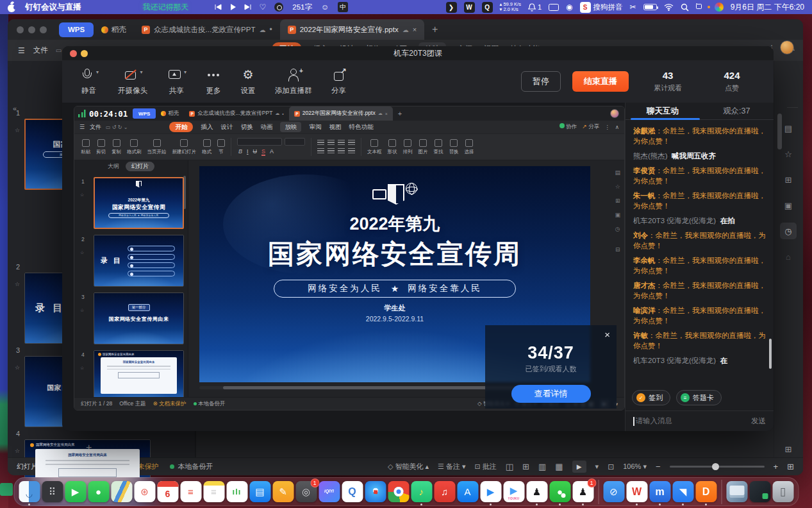 The width and height of the screenshot is (812, 508). Describe the element at coordinates (263, 152) in the screenshot. I see `format-letter-button: S` at that location.